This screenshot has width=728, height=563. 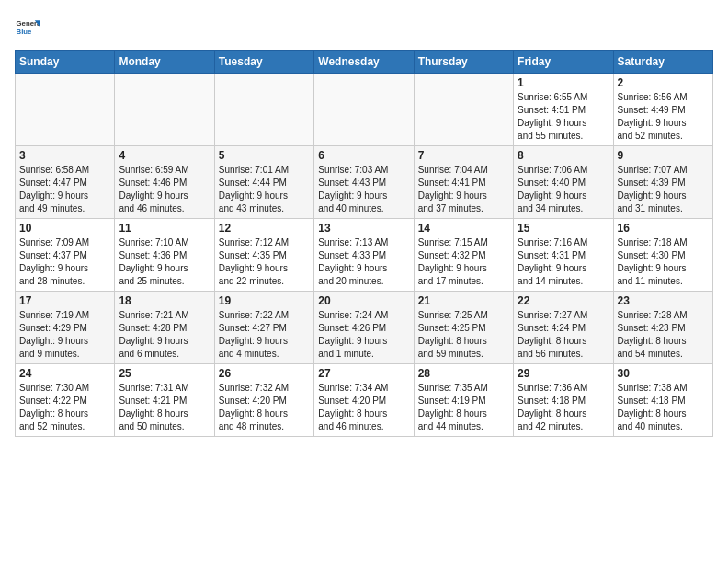 What do you see at coordinates (364, 190) in the screenshot?
I see `day-info: Sunrise: 7:03 AM Sunset: 4:43 PM Dayligh…` at bounding box center [364, 190].